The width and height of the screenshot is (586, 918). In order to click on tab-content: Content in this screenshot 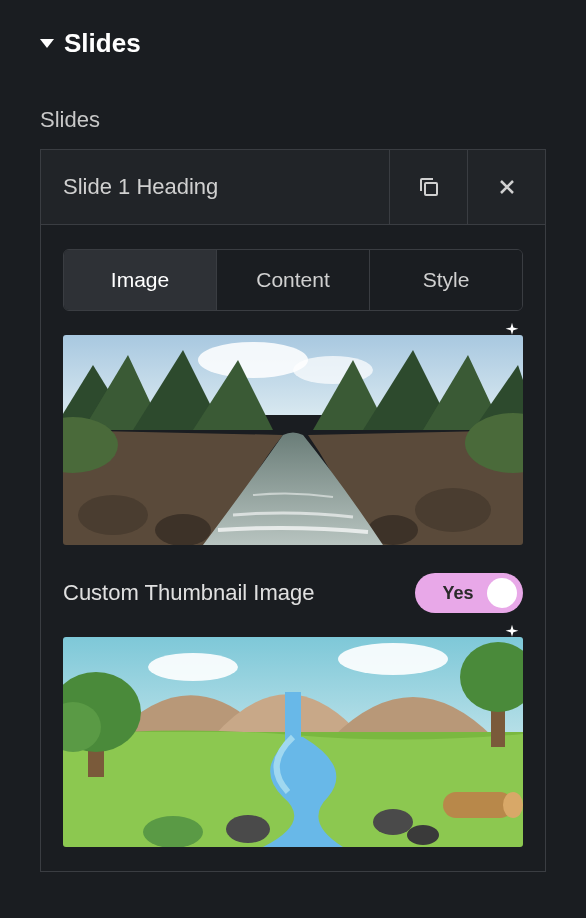, I will do `click(292, 280)`.